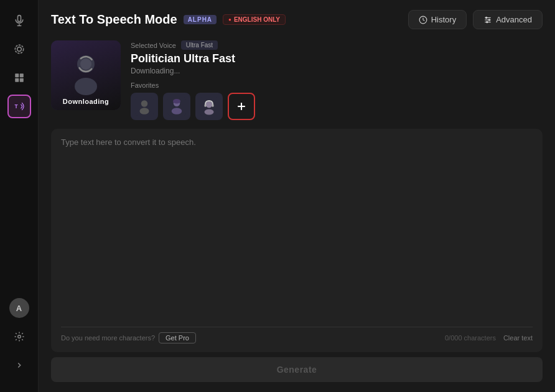  I want to click on voice-speed-tag: Ultra Fast, so click(199, 45).